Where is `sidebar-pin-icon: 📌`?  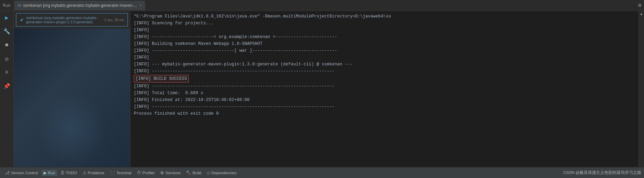
sidebar-pin-icon: 📌 is located at coordinates (7, 86).